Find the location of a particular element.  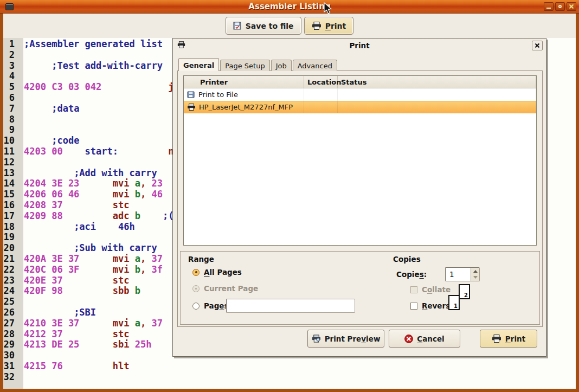

pages-input is located at coordinates (291, 306).